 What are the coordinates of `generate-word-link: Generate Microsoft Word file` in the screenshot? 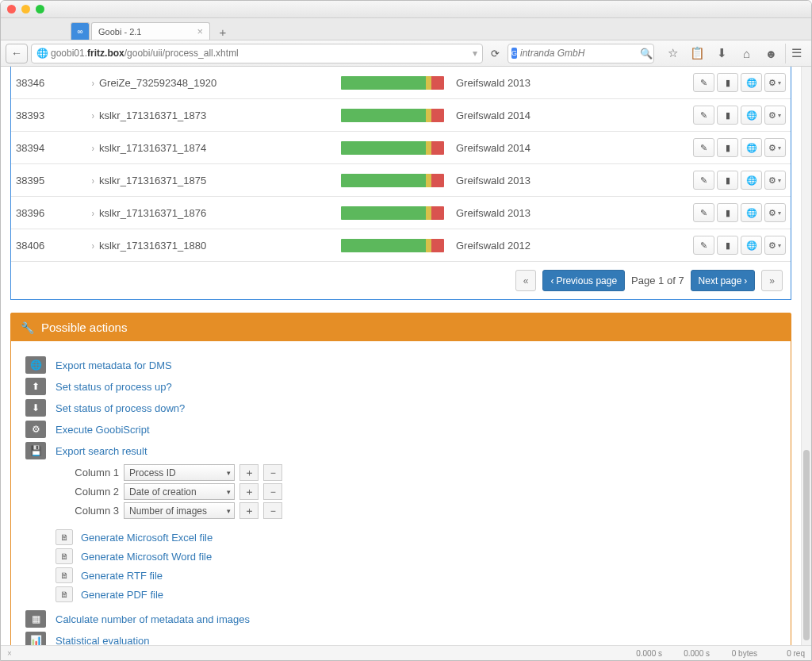 It's located at (146, 557).